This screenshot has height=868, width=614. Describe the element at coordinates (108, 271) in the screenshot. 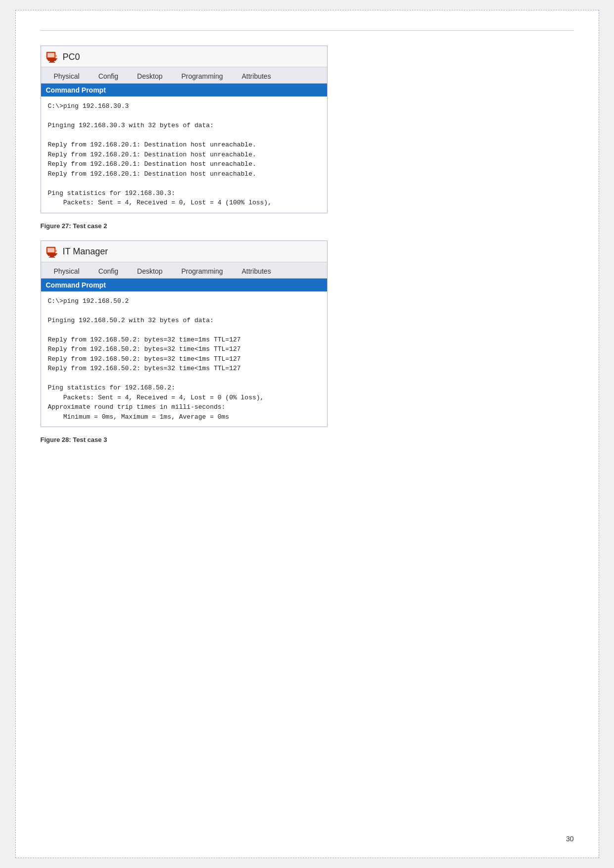

I see `tab-config-2: Config` at that location.